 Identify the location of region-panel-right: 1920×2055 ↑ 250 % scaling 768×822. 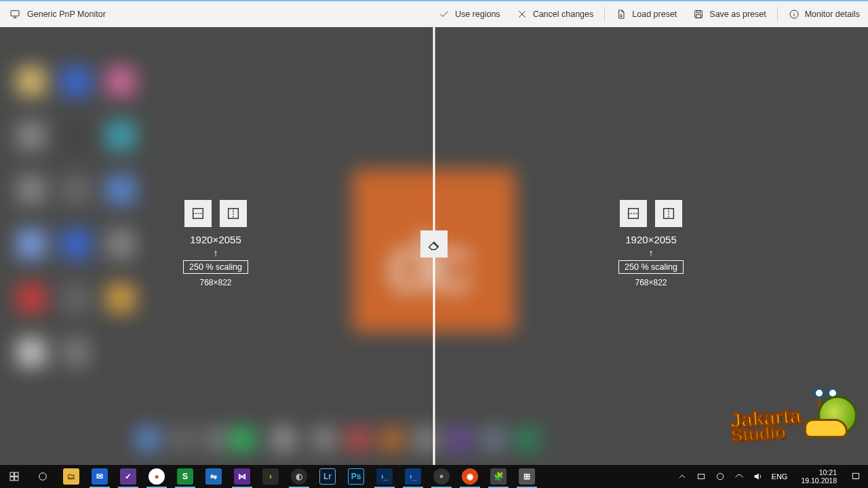
(651, 244).